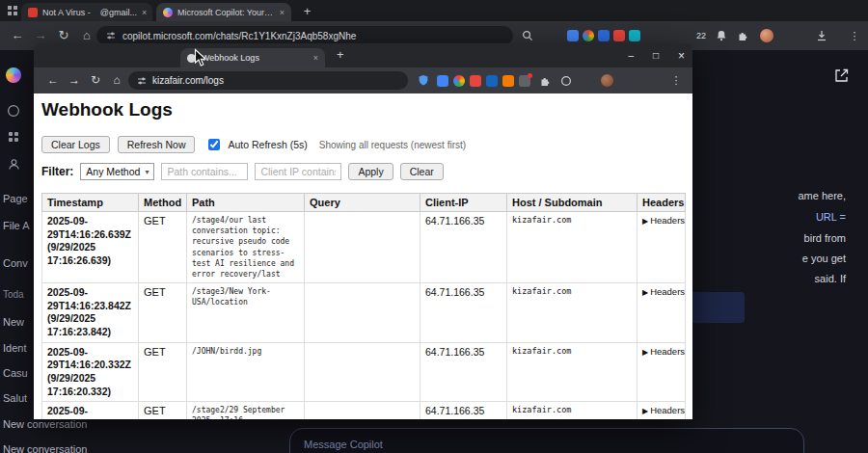 This screenshot has width=868, height=453. Describe the element at coordinates (14, 295) in the screenshot. I see `sidebar-section-today: Toda` at that location.